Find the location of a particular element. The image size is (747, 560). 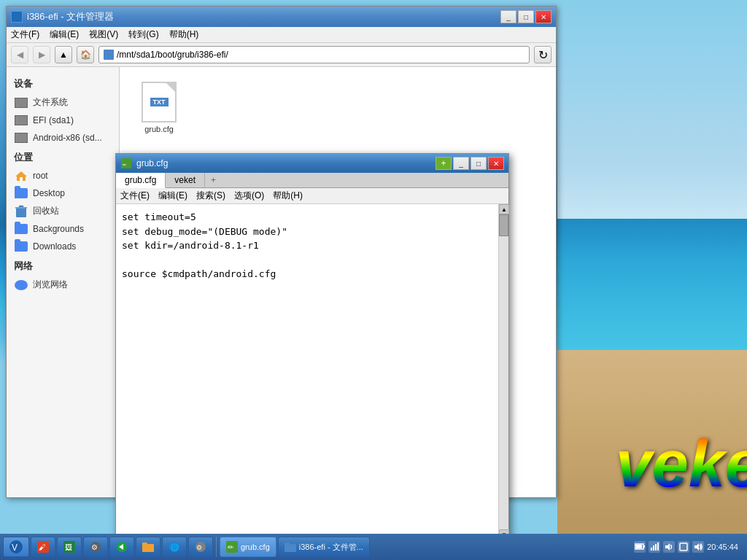

taskbar-item-folder2 is located at coordinates (148, 547).